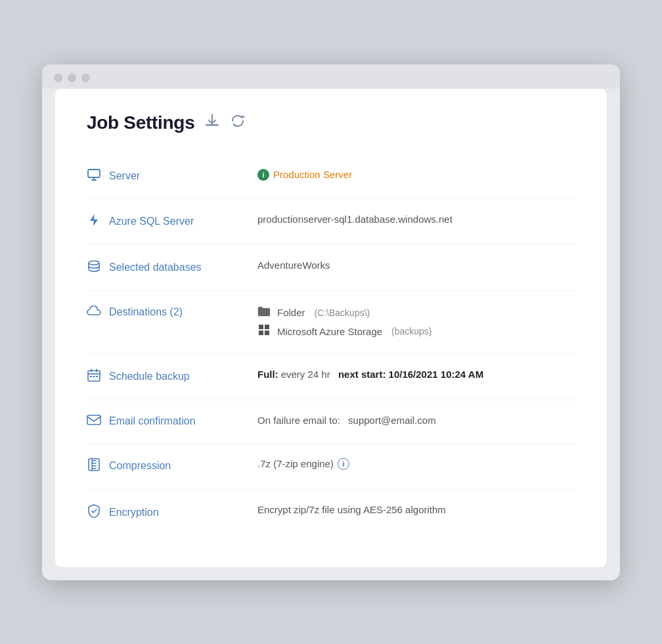  I want to click on encryption-value: Encrypt zip/7z file using AES-256 algori…, so click(416, 510).